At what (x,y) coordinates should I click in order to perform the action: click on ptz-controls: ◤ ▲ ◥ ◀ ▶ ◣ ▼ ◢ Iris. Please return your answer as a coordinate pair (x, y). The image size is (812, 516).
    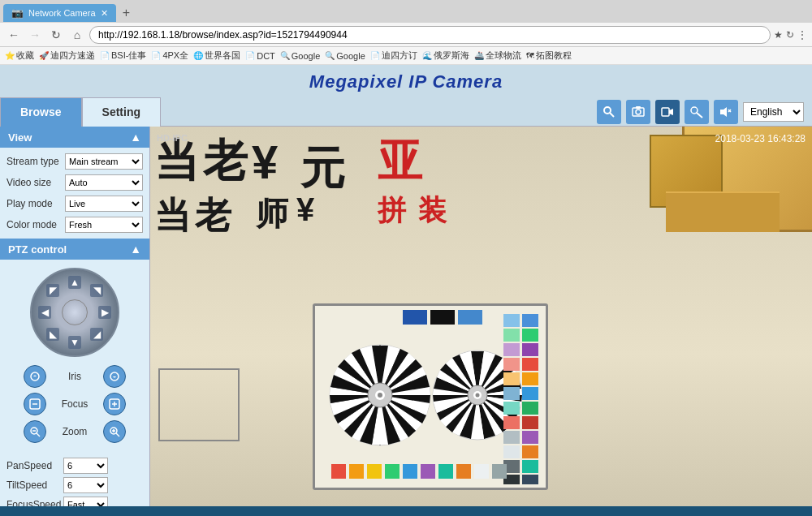
    Looking at the image, I should click on (75, 358).